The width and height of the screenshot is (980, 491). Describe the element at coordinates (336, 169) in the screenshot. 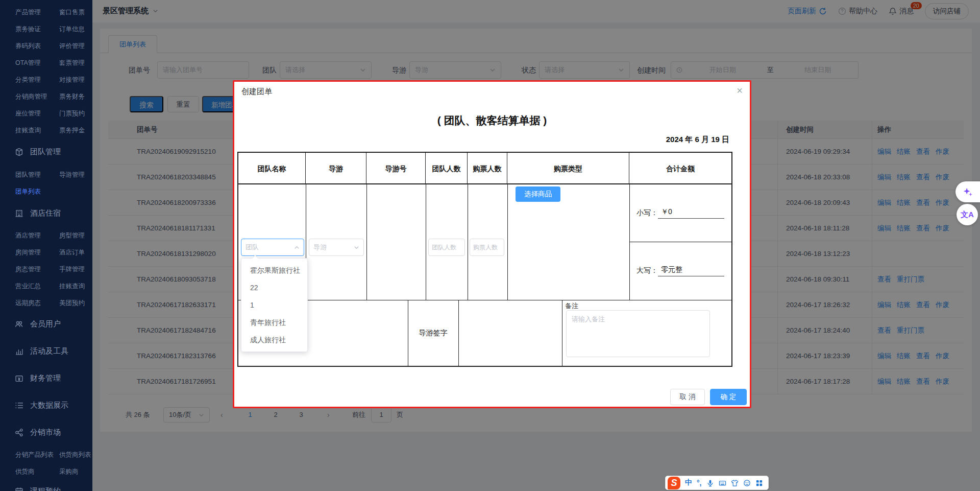

I see `col-guide: 导游` at that location.